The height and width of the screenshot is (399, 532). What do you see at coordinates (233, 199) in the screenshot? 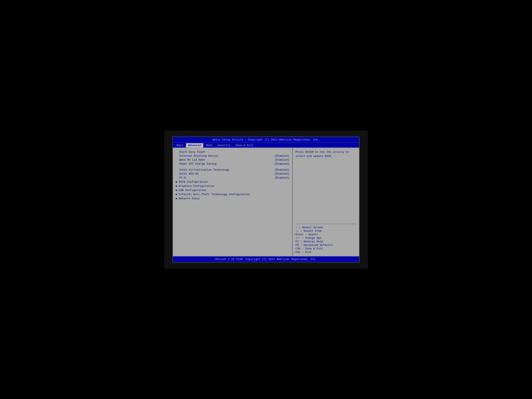
I see `menu-item-network-stack: ▶Network Stack` at bounding box center [233, 199].